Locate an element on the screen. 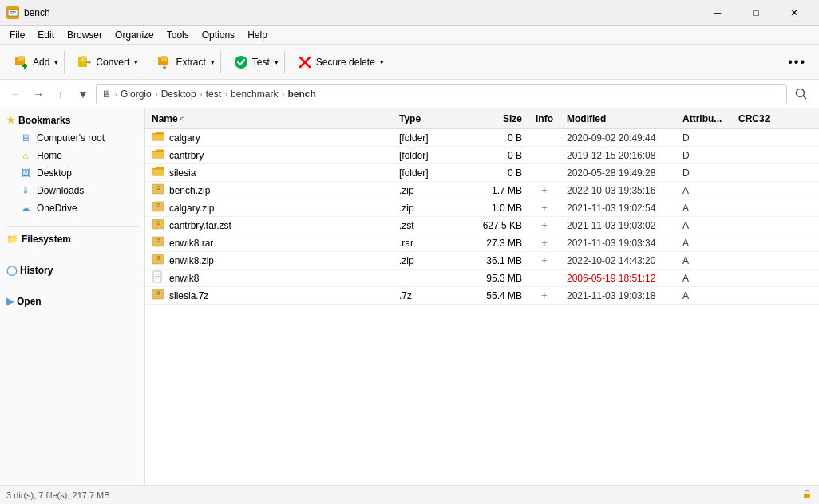 The width and height of the screenshot is (819, 504). minimize-button: ─ is located at coordinates (718, 13).